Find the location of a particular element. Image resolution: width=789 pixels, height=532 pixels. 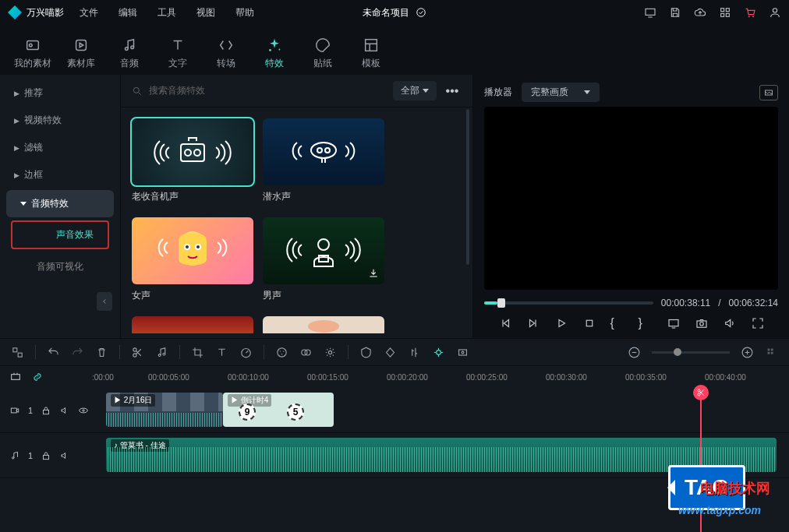

progress-slider is located at coordinates (569, 303).